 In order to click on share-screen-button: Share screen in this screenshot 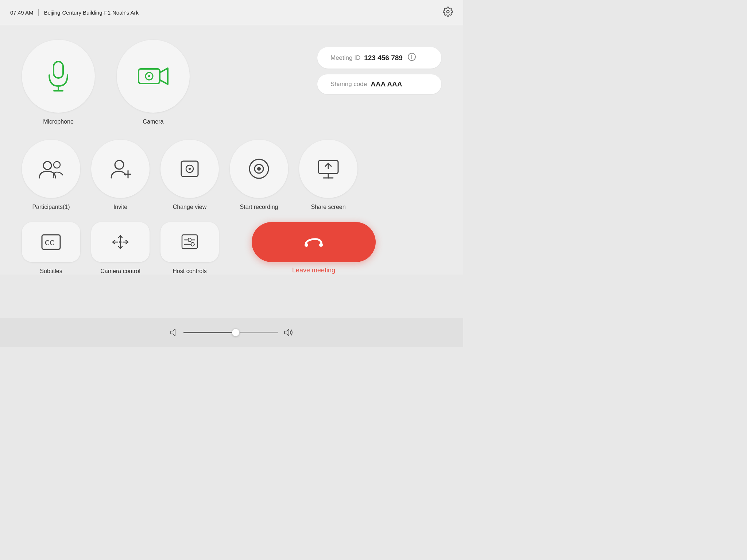, I will do `click(328, 175)`.